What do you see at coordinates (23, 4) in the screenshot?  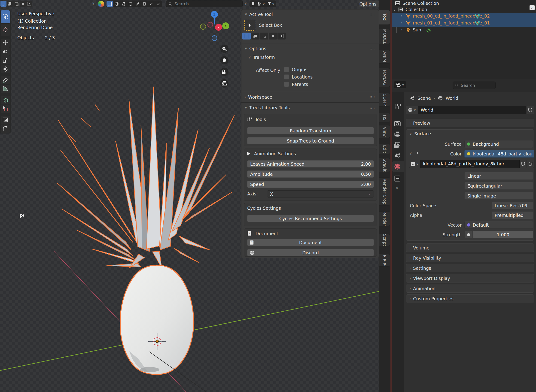 I see `select-mode-invert-button` at bounding box center [23, 4].